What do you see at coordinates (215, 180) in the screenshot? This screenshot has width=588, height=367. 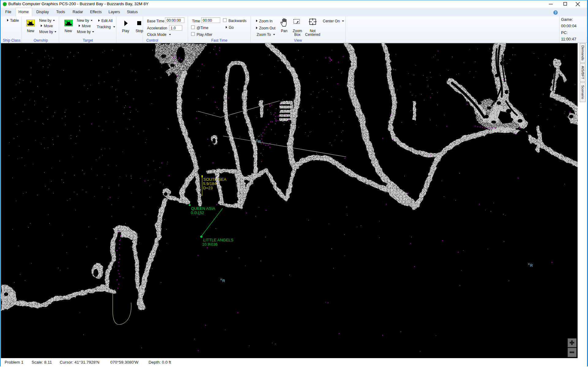 I see `svg-text: SOUTH SEA` at bounding box center [215, 180].